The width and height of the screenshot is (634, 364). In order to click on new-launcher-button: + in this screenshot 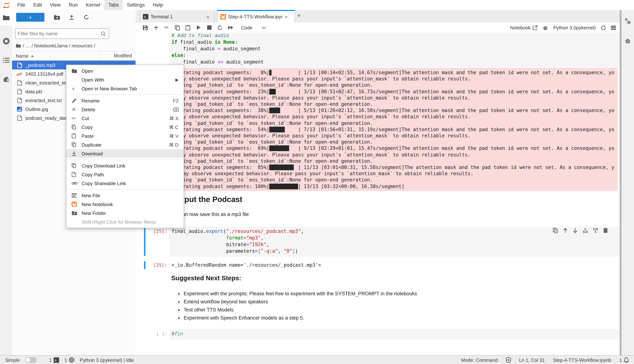, I will do `click(30, 17)`.